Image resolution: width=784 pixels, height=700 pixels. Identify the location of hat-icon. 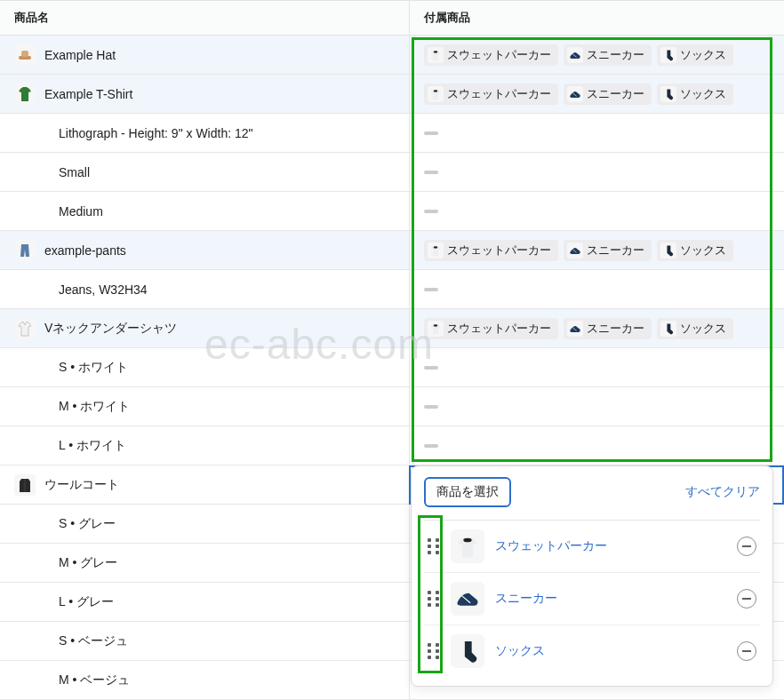
(25, 55).